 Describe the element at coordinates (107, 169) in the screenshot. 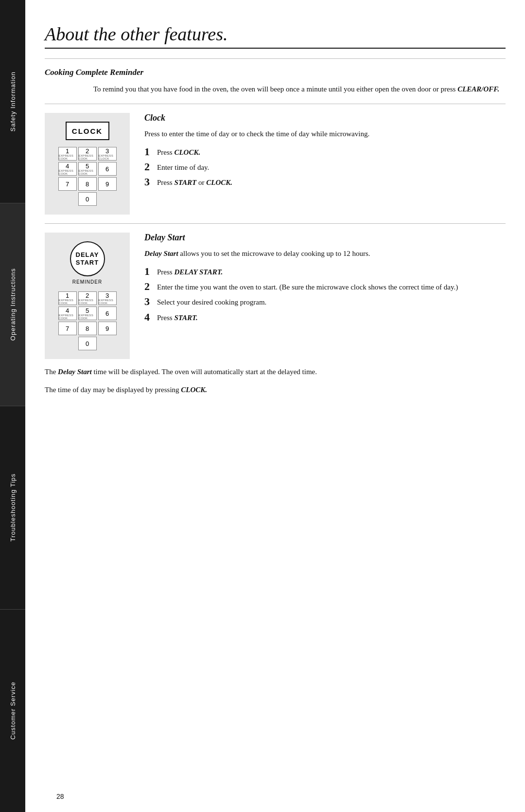

I see `key-6: 6` at that location.